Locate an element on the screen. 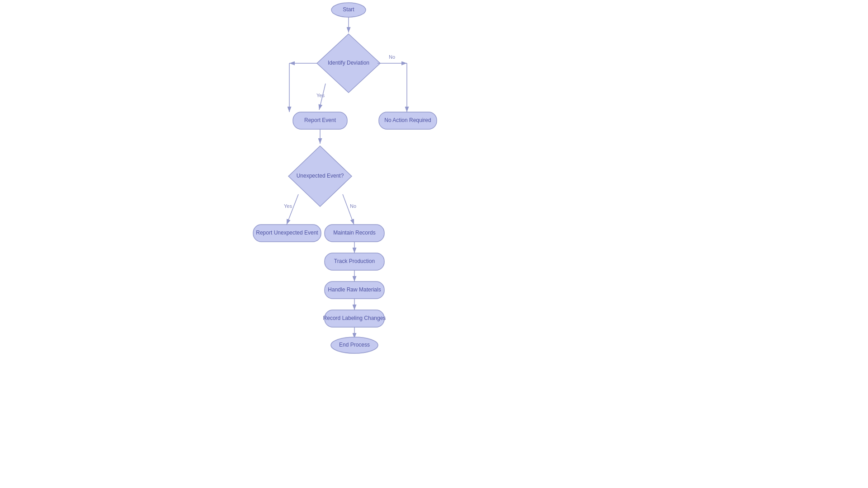  no-label-1: No is located at coordinates (392, 57).